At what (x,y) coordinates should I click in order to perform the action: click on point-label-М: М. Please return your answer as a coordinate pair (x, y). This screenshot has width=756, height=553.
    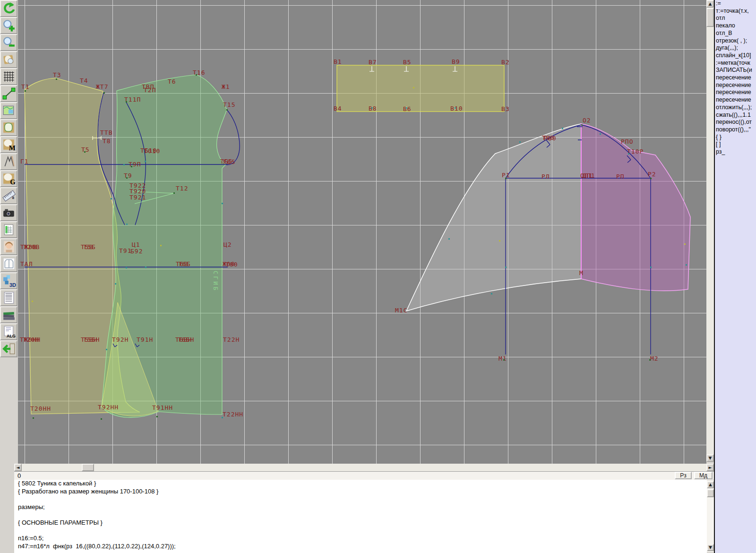
    Looking at the image, I should click on (581, 273).